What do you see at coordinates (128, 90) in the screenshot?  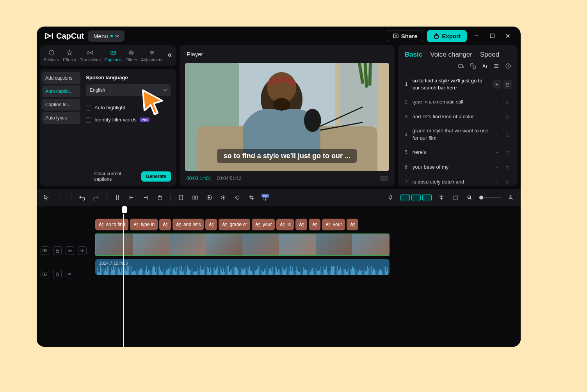 I see `language-select: English` at bounding box center [128, 90].